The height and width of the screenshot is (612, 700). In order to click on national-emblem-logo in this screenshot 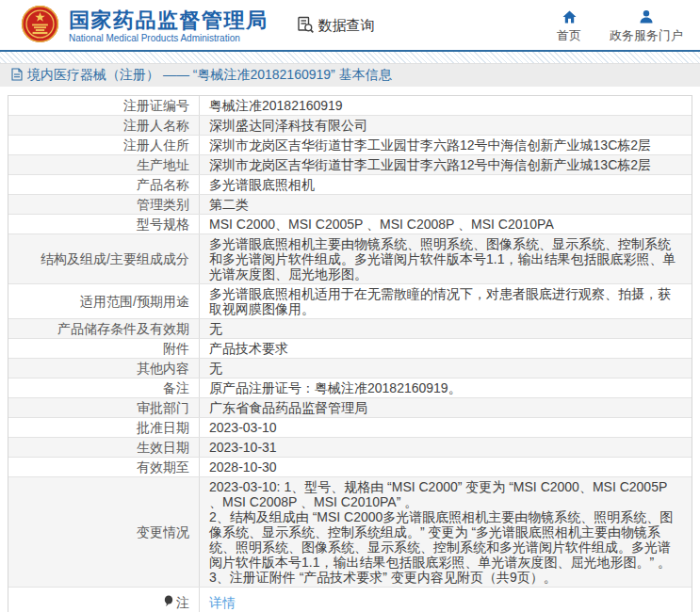, I will do `click(40, 26)`.